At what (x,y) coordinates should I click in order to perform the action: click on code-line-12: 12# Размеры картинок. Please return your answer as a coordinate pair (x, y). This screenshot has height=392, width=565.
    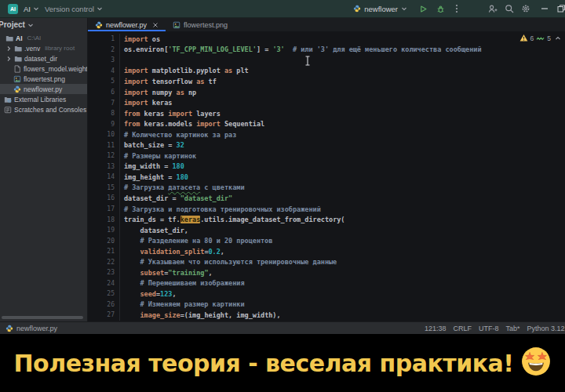
    Looking at the image, I should click on (326, 156).